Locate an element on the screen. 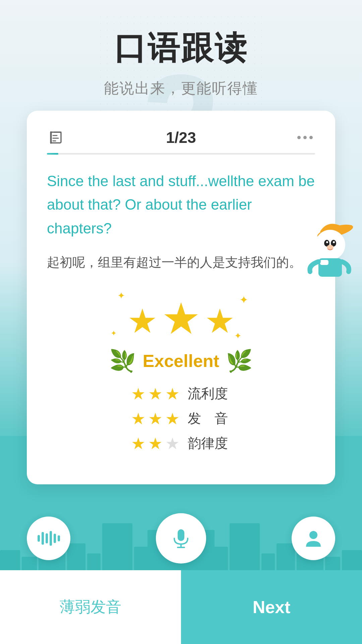  more-button is located at coordinates (305, 138).